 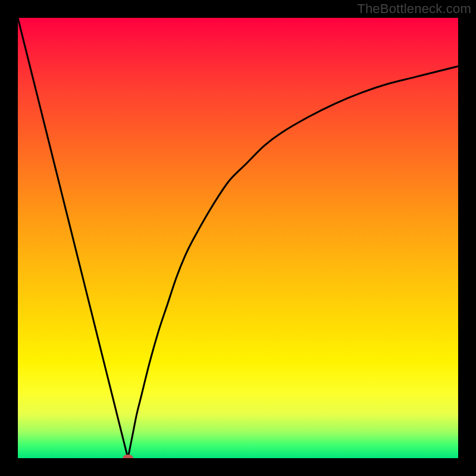 I want to click on minimum-marker, so click(x=128, y=456).